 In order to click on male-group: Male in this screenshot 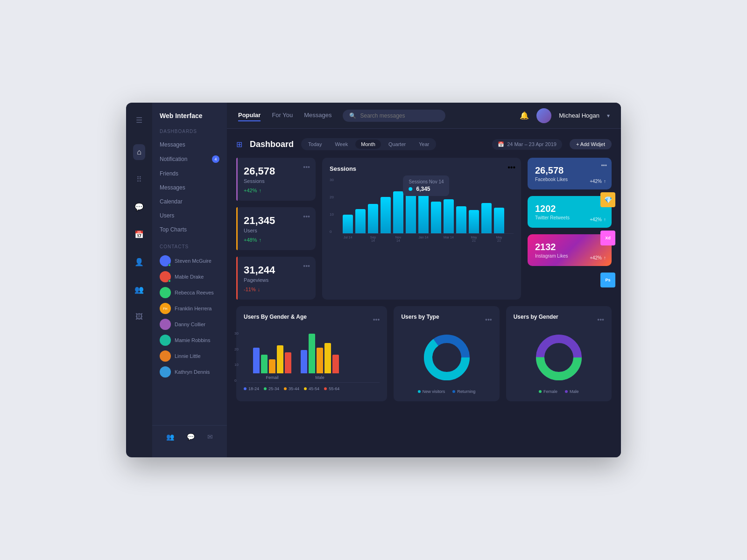, I will do `click(320, 357)`.